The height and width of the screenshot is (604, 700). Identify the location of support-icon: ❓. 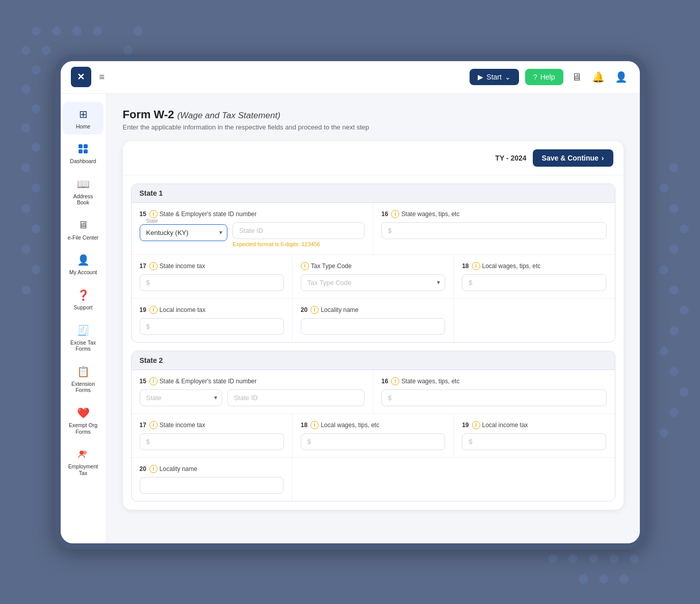
(83, 295).